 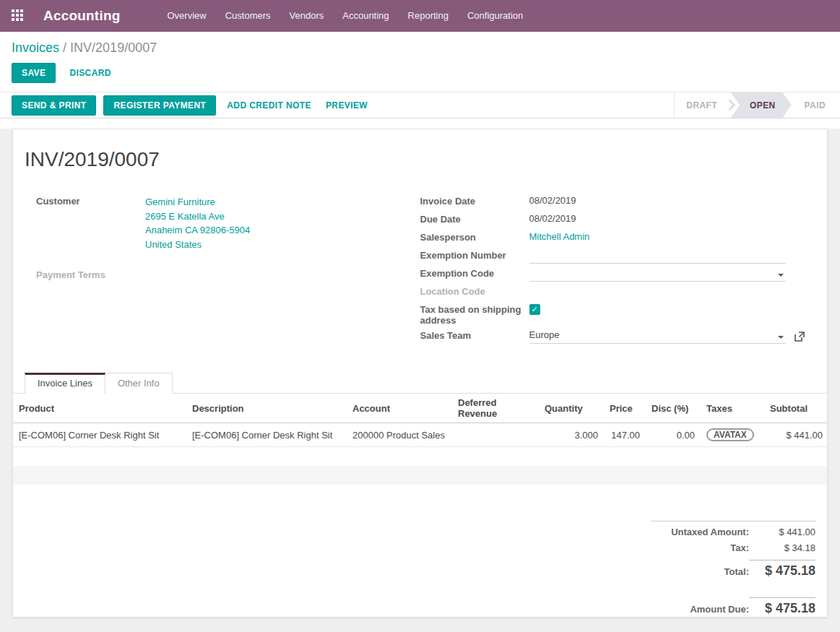 I want to click on nav-item-reporting: Reporting, so click(x=428, y=16).